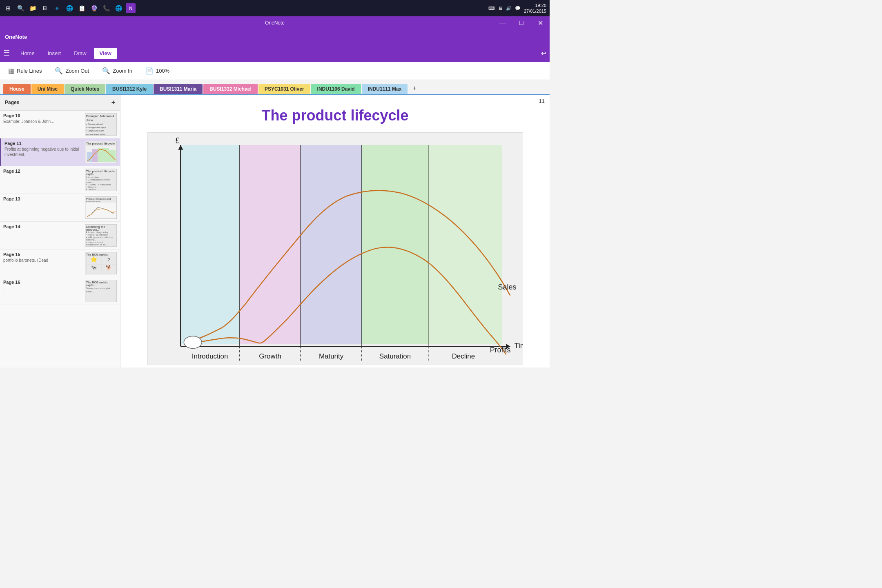 The image size is (882, 588). What do you see at coordinates (106, 71) in the screenshot?
I see `zoom-in-icon: 🔍` at bounding box center [106, 71].